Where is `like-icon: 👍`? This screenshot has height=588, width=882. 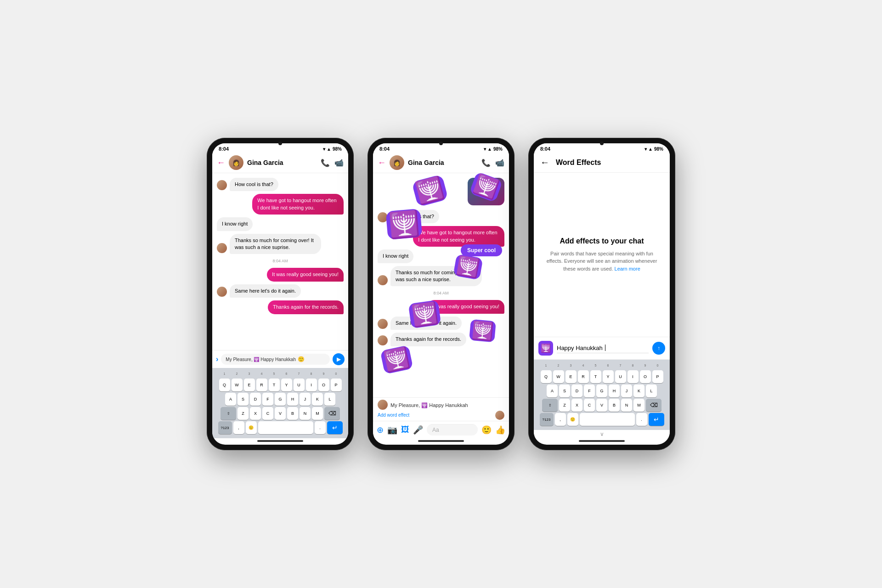
like-icon: 👍 is located at coordinates (500, 430).